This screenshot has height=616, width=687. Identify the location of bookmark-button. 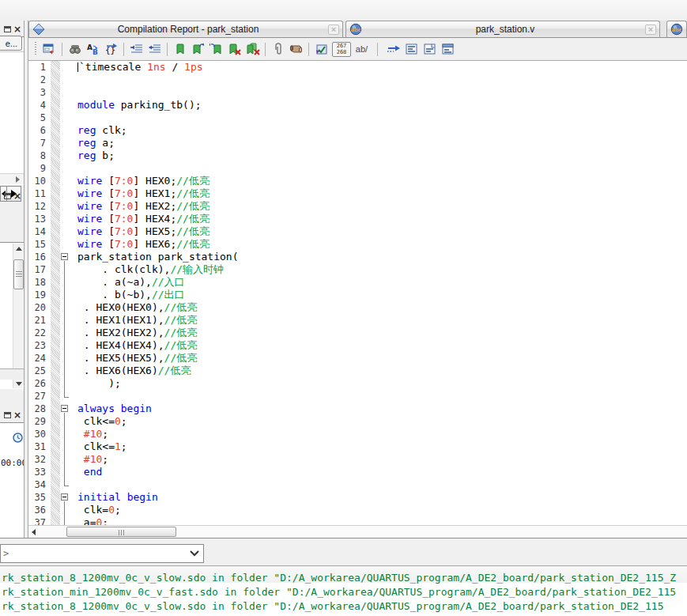
(180, 49).